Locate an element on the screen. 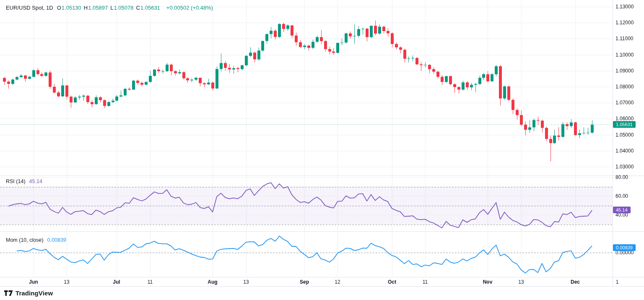 The height and width of the screenshot is (300, 644). time-scale: Jun13Jul11Aug13Sep12Oct11Nov13Dec1 is located at coordinates (322, 282).